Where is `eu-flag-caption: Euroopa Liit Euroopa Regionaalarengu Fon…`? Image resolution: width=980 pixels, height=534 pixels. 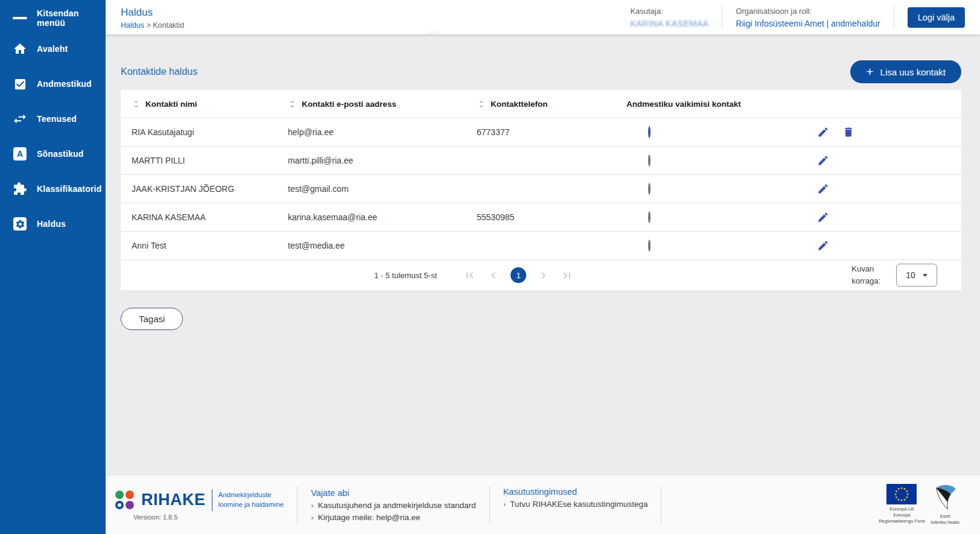
eu-flag-caption: Euroopa Liit Euroopa Regionaalarengu Fon… is located at coordinates (902, 515).